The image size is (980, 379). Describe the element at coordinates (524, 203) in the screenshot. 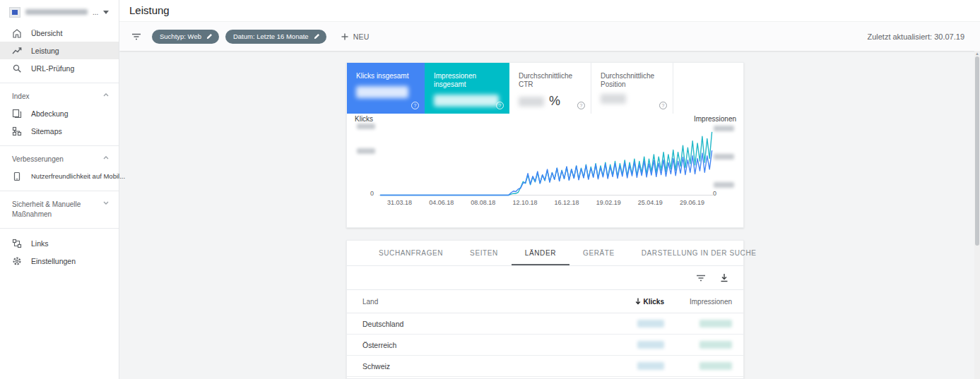

I see `x-tick: 12.10.18` at that location.